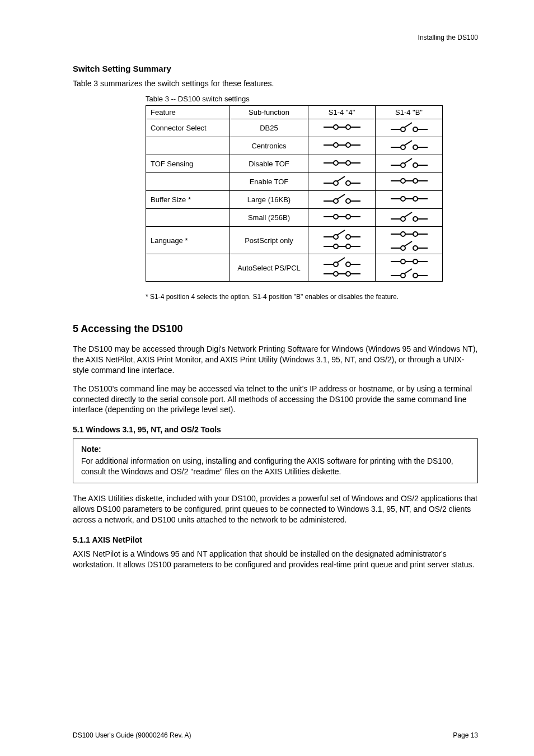 The image size is (534, 756). Describe the element at coordinates (294, 268) in the screenshot. I see `table-row: AutoSelect PS/PCL` at that location.